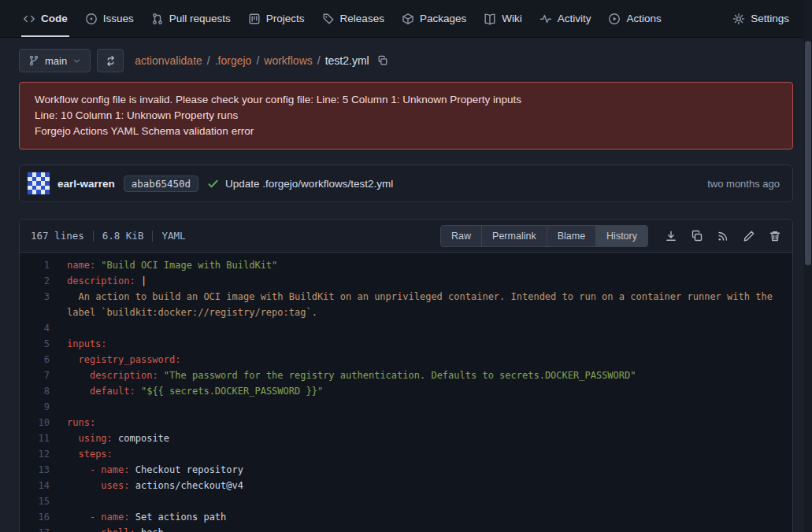  What do you see at coordinates (761, 19) in the screenshot?
I see `nav-item-settings: Settings` at bounding box center [761, 19].